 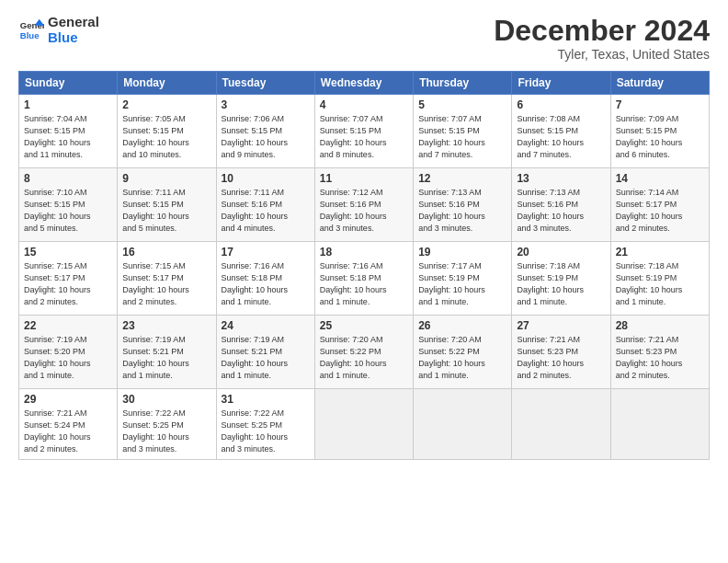 I want to click on table-row: 10Sunrise: 7:11 AM Sunset: 5:16 PM Dayli…, so click(x=265, y=205).